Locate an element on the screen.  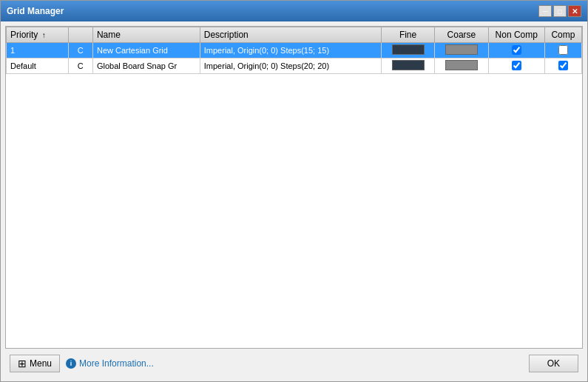
grid-table: Priority ↑ Name Description Fine is located at coordinates (294, 50).